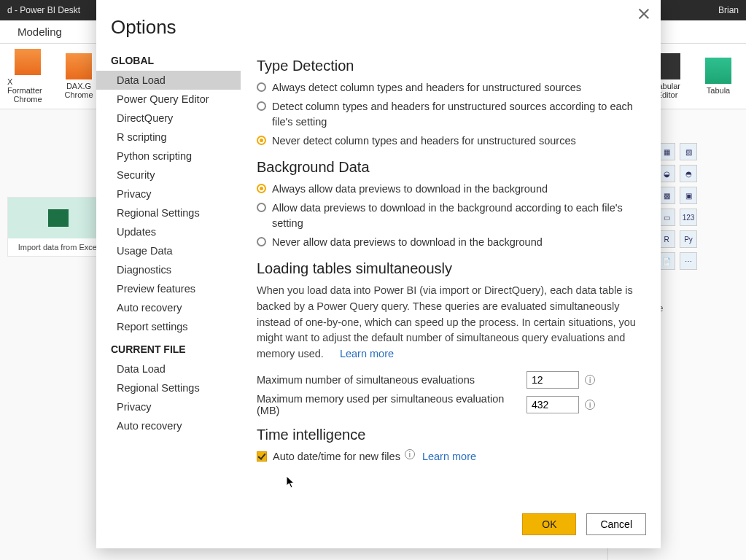  What do you see at coordinates (448, 435) in the screenshot?
I see `time-intel-heading: Time intelligence` at bounding box center [448, 435].